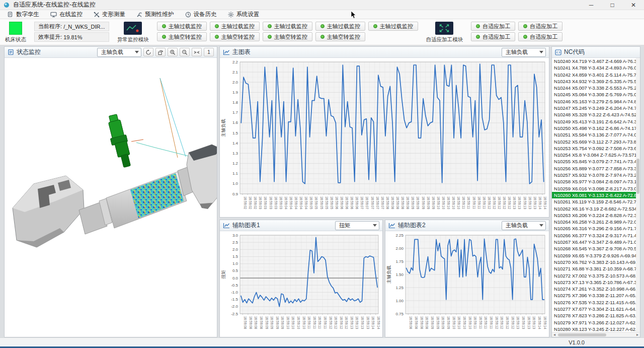 The height and width of the screenshot is (348, 644). Describe the element at coordinates (540, 37) in the screenshot. I see `adaptive-machining-b-button-2: 自适应加工` at that location.